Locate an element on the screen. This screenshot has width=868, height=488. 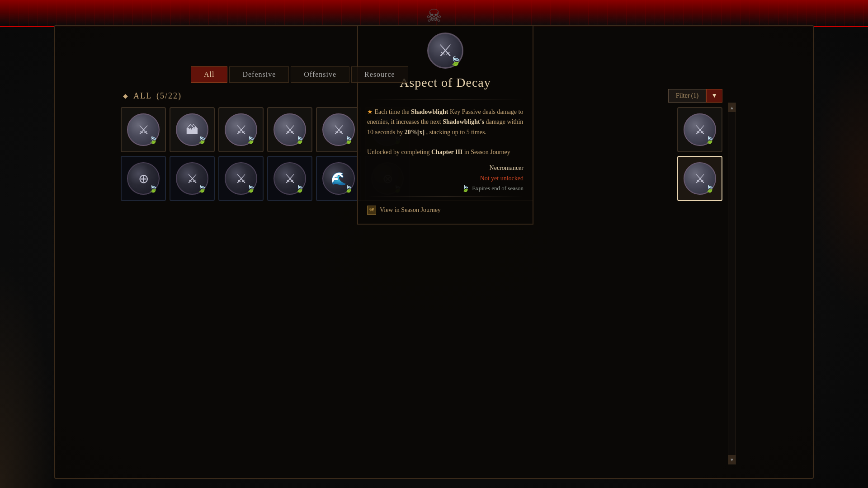
env-right is located at coordinates (839, 181).